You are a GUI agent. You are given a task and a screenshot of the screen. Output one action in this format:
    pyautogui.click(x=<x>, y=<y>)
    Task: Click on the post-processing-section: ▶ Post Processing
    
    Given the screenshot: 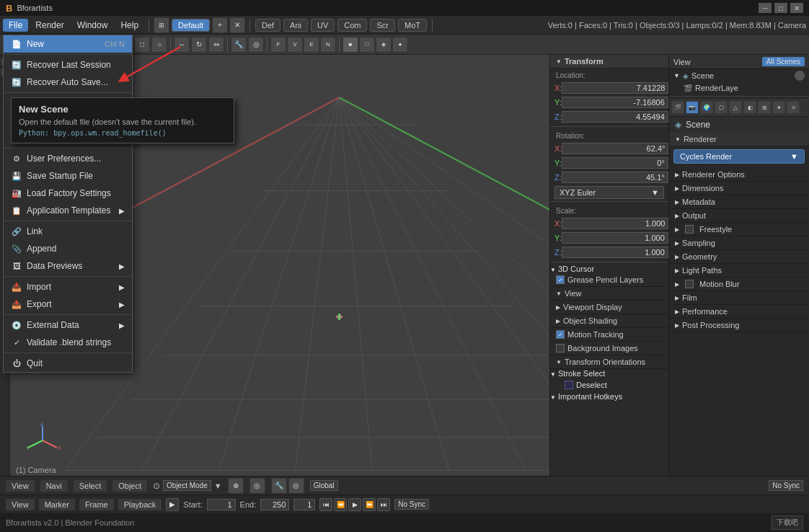 What is the action you would take?
    pyautogui.click(x=739, y=326)
    